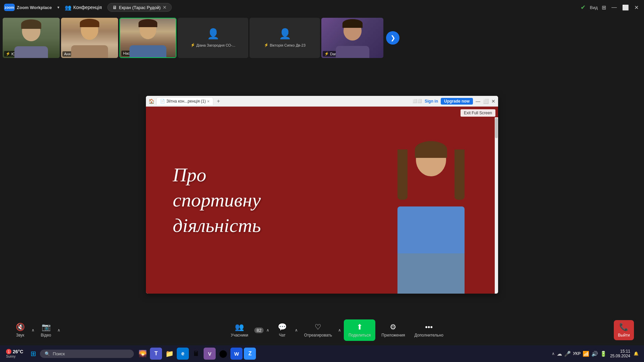  What do you see at coordinates (393, 330) in the screenshot?
I see `apps-btn: ⚙ Приложения` at bounding box center [393, 330].